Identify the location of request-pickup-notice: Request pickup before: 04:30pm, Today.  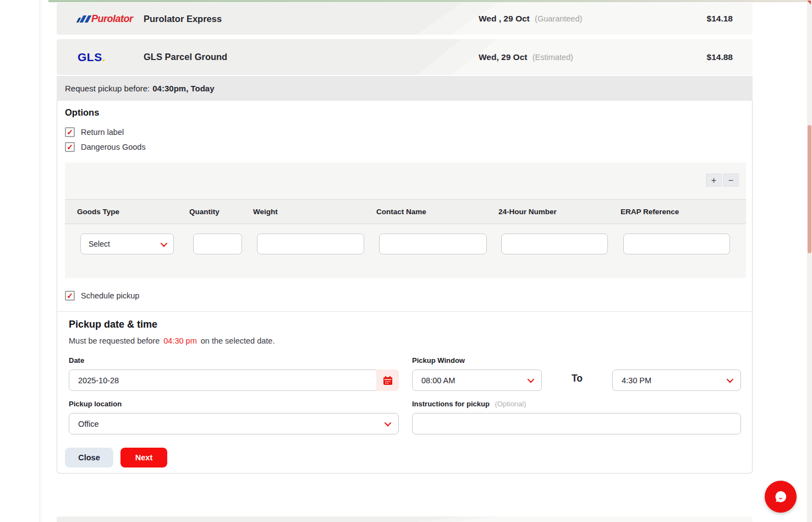
(405, 88).